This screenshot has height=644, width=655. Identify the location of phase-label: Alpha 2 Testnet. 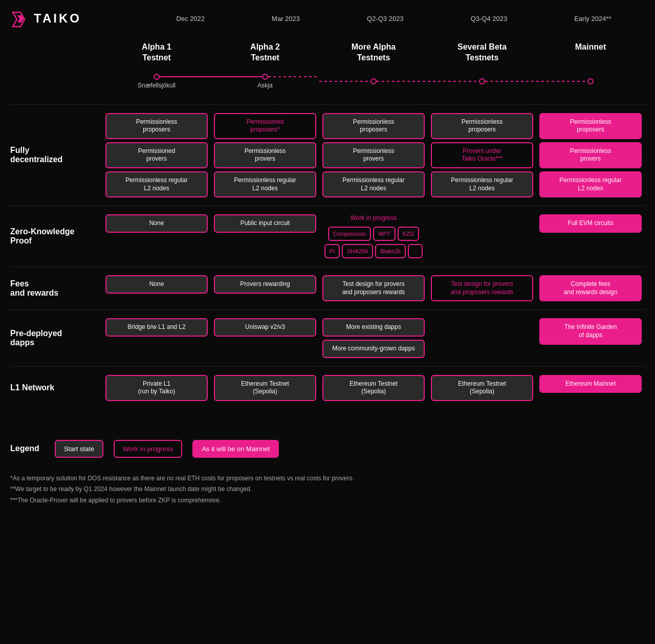
(265, 53).